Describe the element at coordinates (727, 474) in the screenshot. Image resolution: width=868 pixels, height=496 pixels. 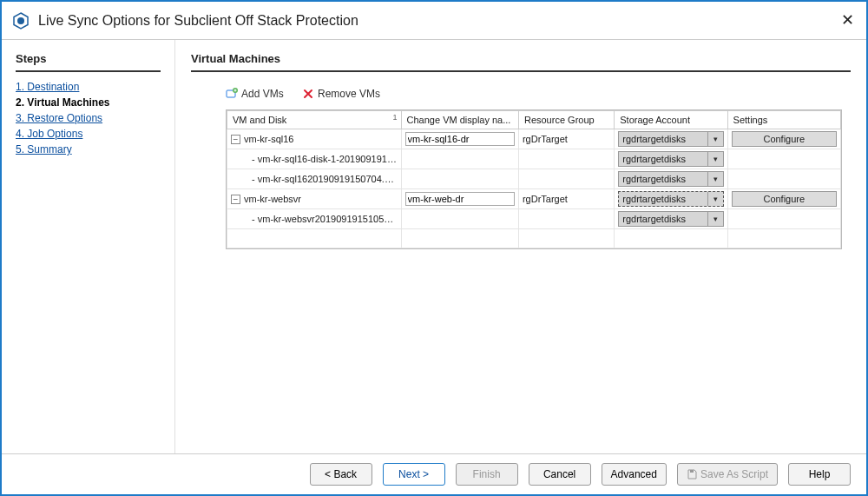
I see `save-as-script-button: Save As Script` at that location.